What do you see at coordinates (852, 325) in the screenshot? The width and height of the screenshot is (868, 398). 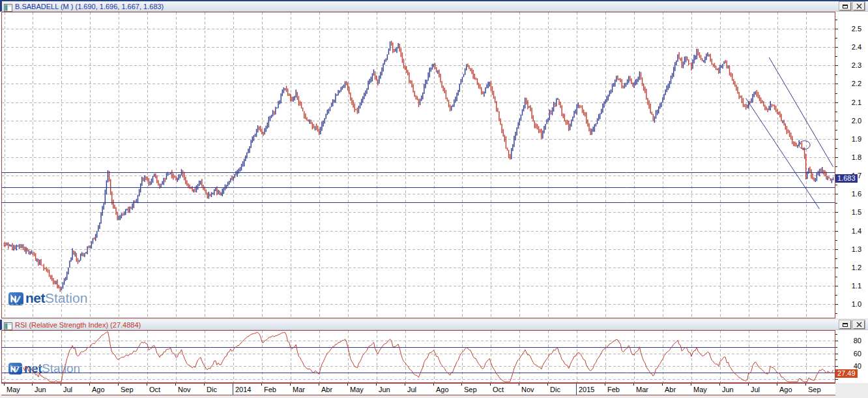 I see `rsi-window-controls` at bounding box center [852, 325].